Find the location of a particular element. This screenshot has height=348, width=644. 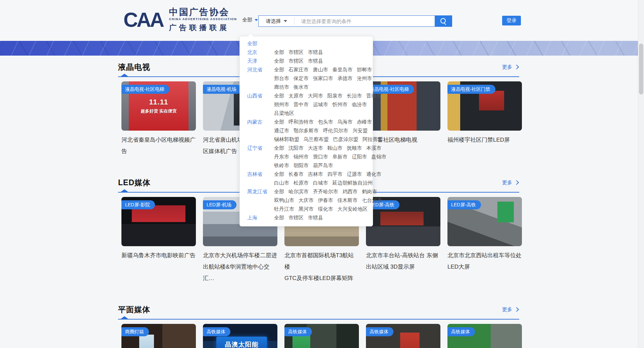

city-link: 沧州市 is located at coordinates (364, 78).